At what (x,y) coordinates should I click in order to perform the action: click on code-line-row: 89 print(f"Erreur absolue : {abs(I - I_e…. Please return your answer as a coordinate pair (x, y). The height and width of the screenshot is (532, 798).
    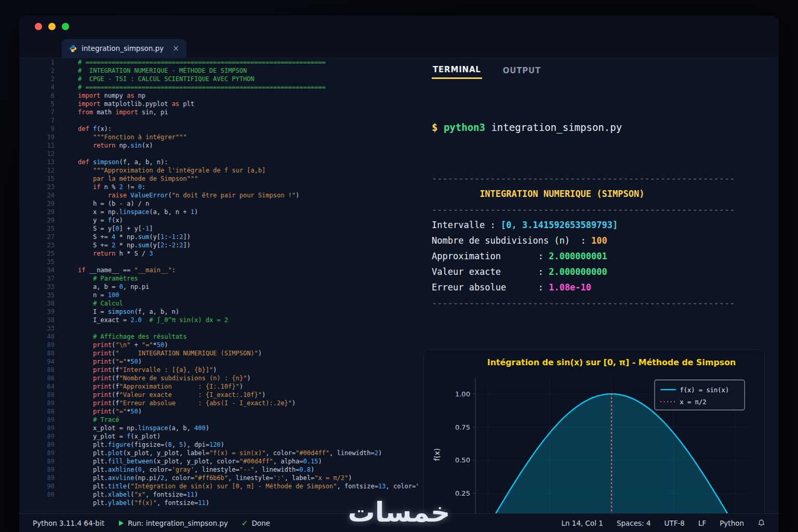
    Looking at the image, I should click on (223, 403).